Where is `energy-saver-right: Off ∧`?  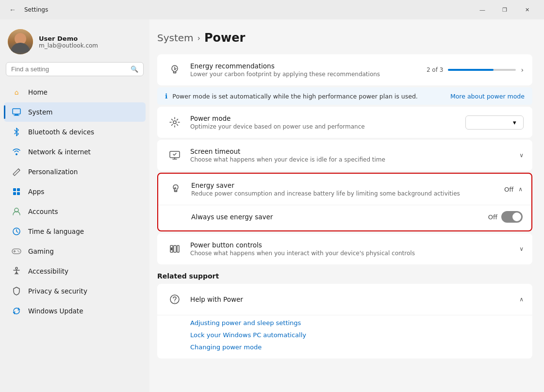 energy-saver-right: Off ∧ is located at coordinates (513, 189).